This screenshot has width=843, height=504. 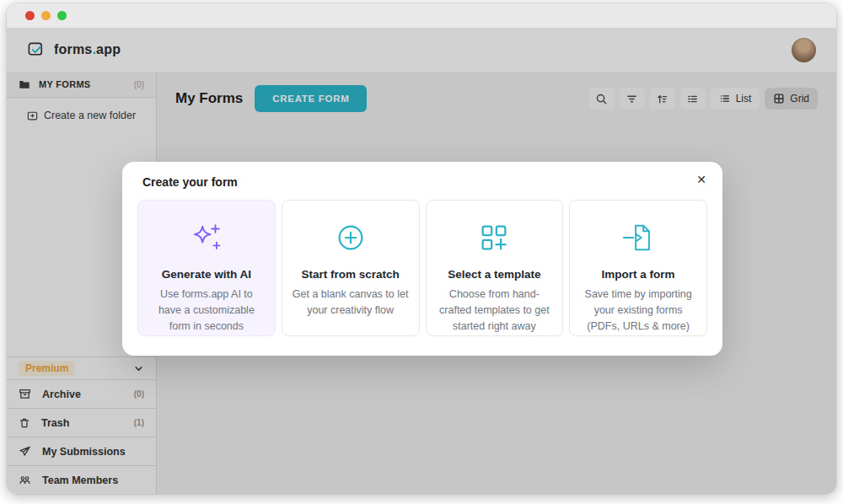 What do you see at coordinates (207, 310) in the screenshot?
I see `card-description: Use forms.app AI to have a customizable …` at bounding box center [207, 310].